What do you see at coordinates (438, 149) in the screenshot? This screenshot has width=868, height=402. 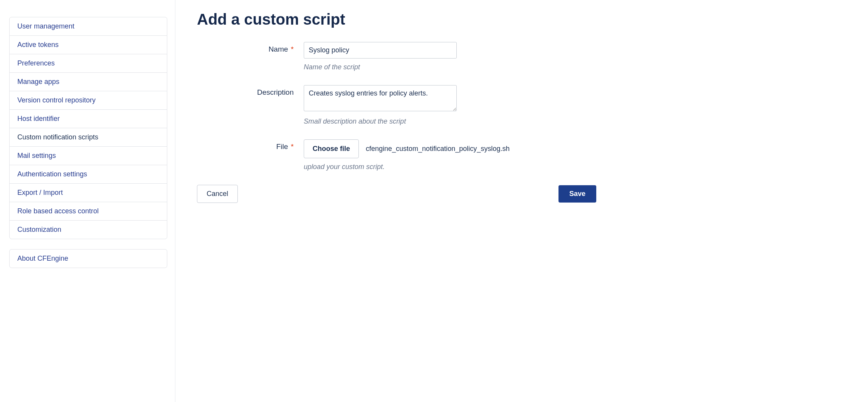 I see `selected-file-name: cfengine_custom_notification_policy_sysl…` at bounding box center [438, 149].